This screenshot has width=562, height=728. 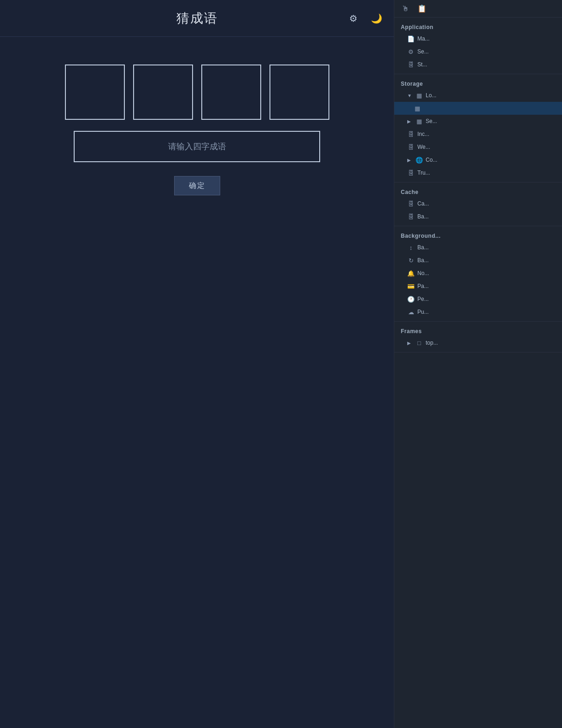 I want to click on frame-icon: □, so click(x=419, y=343).